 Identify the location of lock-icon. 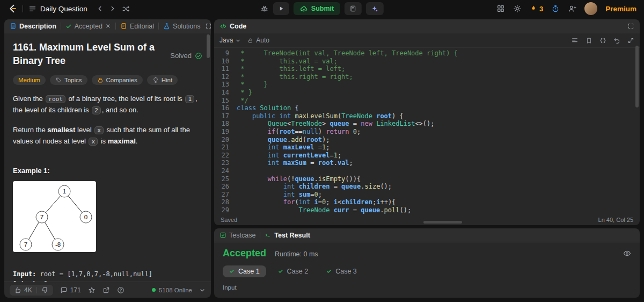
(100, 80).